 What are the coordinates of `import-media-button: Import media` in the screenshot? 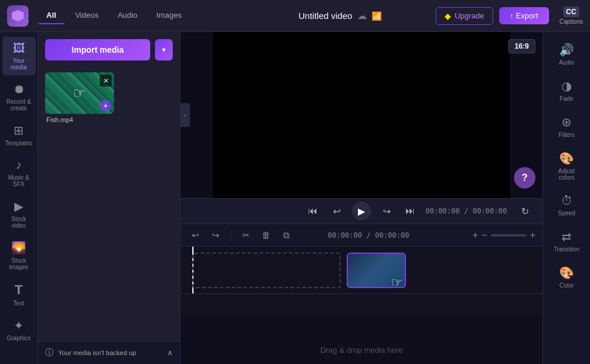 It's located at (97, 50).